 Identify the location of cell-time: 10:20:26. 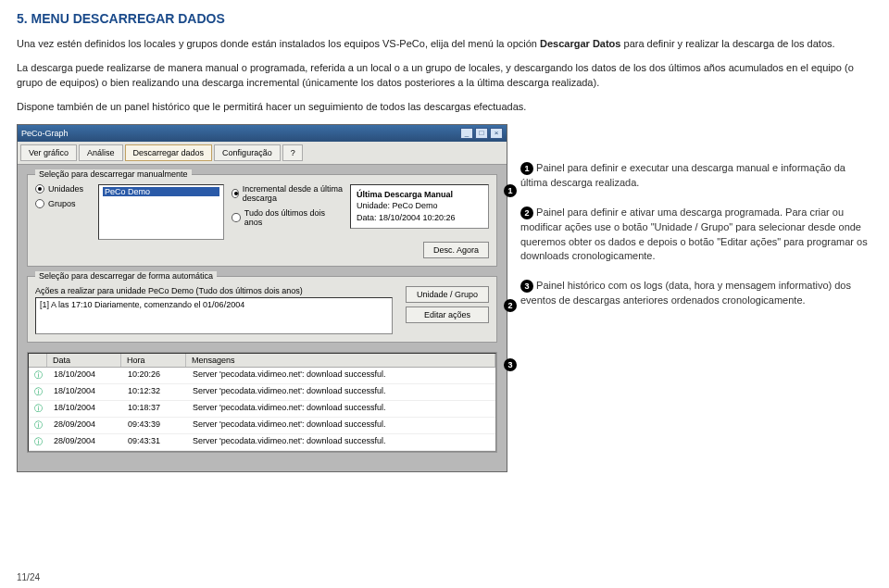
(155, 376).